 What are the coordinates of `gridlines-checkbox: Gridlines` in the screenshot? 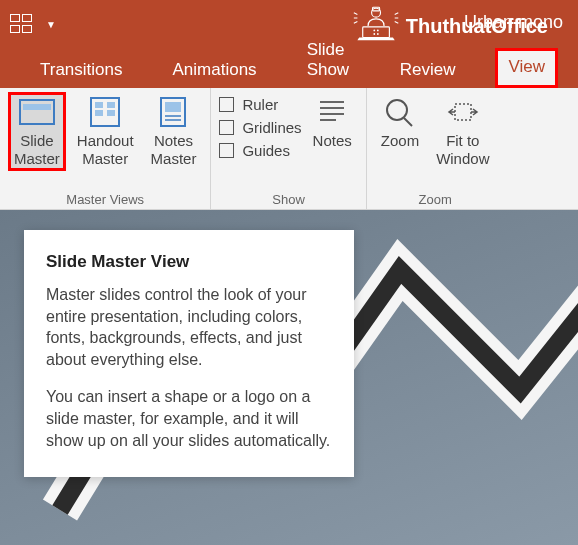 It's located at (260, 128).